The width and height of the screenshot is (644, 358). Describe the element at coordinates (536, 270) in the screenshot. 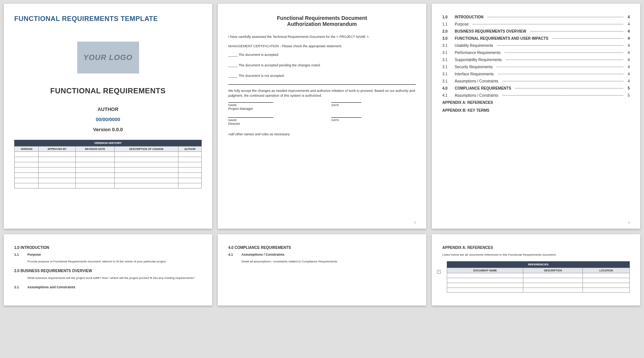

I see `page-6: APPENDIX A: REFERENCES Listed below are …` at that location.